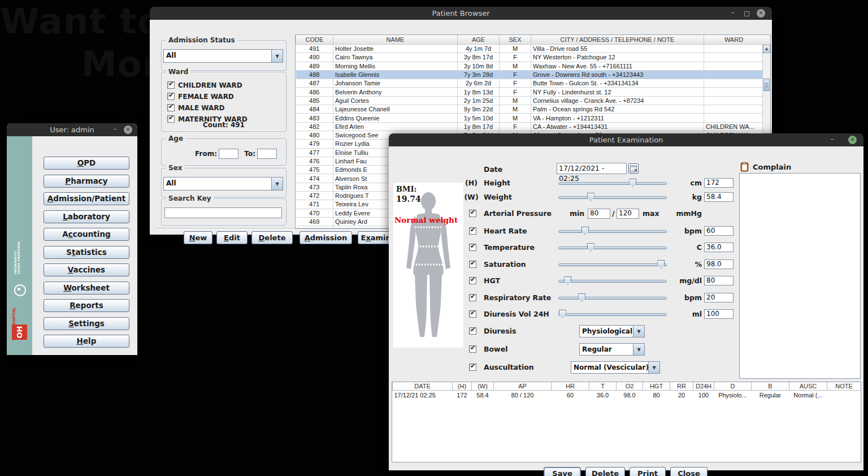 The image size is (868, 476). I want to click on menu-button-laboratory: Laboratory, so click(86, 217).